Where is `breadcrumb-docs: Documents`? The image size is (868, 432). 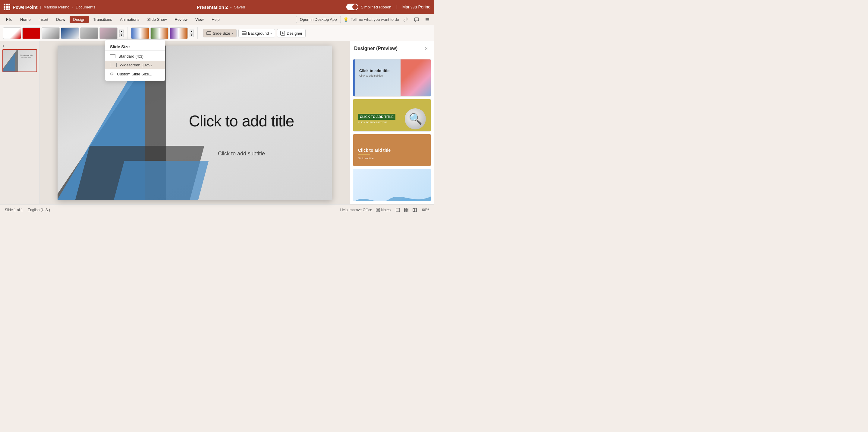
breadcrumb-docs: Documents is located at coordinates (86, 7).